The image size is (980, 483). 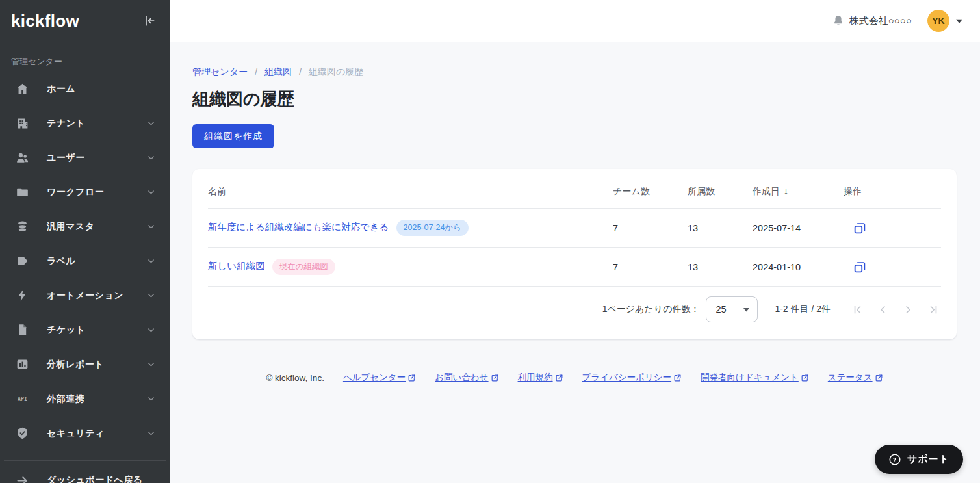 What do you see at coordinates (85, 364) in the screenshot?
I see `sidebar-item: 分析レポート` at bounding box center [85, 364].